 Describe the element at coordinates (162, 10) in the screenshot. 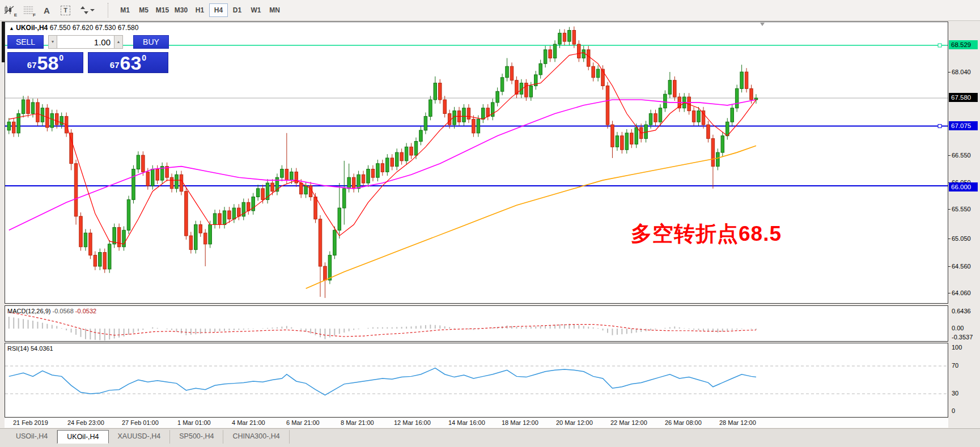

I see `timeframe-m15: M15` at that location.